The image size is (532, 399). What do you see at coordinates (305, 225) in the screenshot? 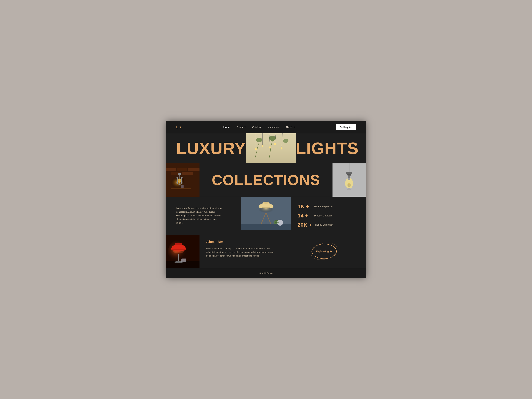
I see `stat-number-3: 20K +` at bounding box center [305, 225].